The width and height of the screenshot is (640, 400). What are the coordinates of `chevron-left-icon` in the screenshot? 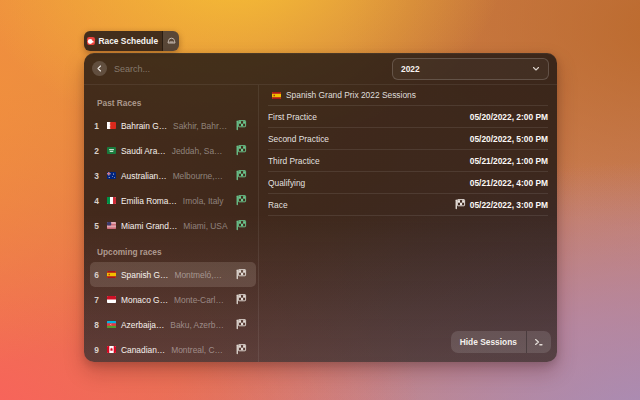 It's located at (100, 68).